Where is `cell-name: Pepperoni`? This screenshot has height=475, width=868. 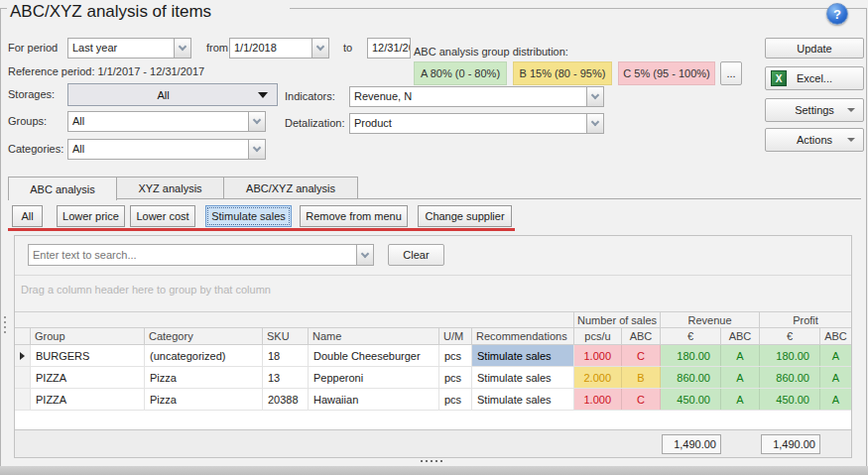 cell-name: Pepperoni is located at coordinates (374, 377).